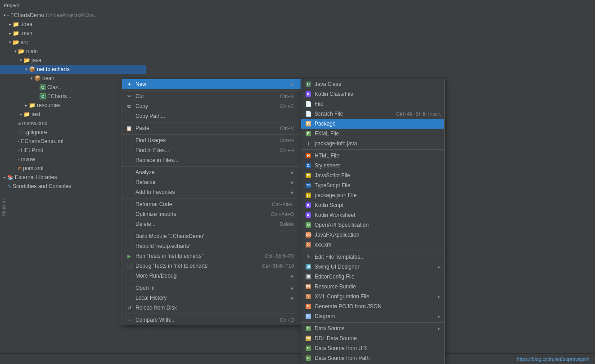  Describe the element at coordinates (212, 172) in the screenshot. I see `context-menu-analyze: Analyze ▸` at that location.